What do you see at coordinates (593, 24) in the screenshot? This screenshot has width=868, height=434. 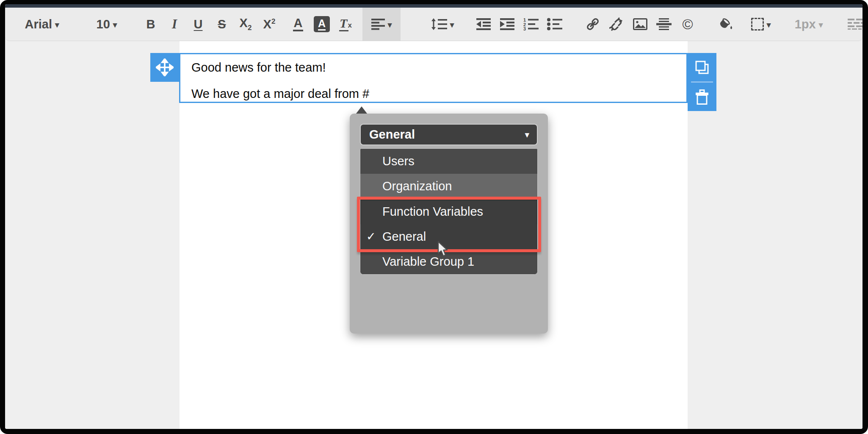 I see `insert-link-button` at bounding box center [593, 24].